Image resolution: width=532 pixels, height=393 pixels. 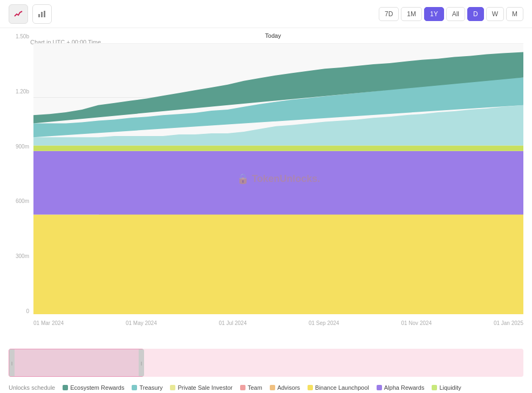 I want to click on x-label-4: 01 Nov 2024, so click(x=417, y=323).